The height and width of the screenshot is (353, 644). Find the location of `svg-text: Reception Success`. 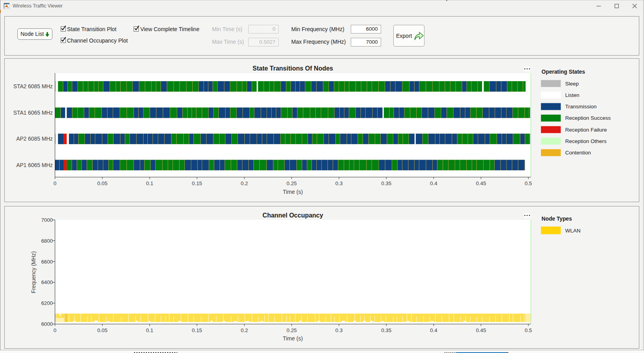

svg-text: Reception Success is located at coordinates (588, 118).